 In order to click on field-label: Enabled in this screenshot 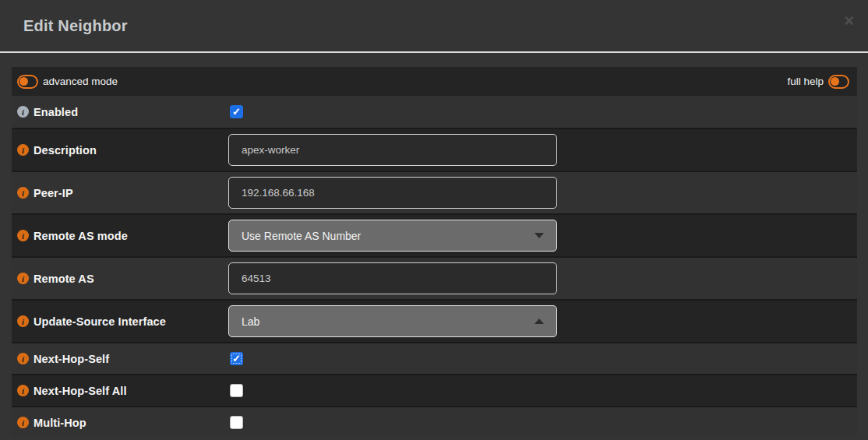, I will do `click(56, 112)`.